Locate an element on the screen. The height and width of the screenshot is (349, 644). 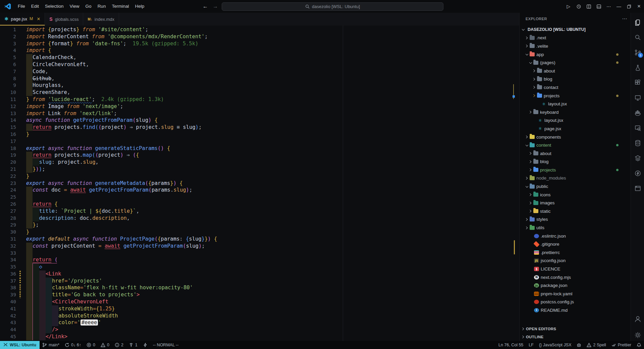
settings-gear-icon is located at coordinates (637, 335).